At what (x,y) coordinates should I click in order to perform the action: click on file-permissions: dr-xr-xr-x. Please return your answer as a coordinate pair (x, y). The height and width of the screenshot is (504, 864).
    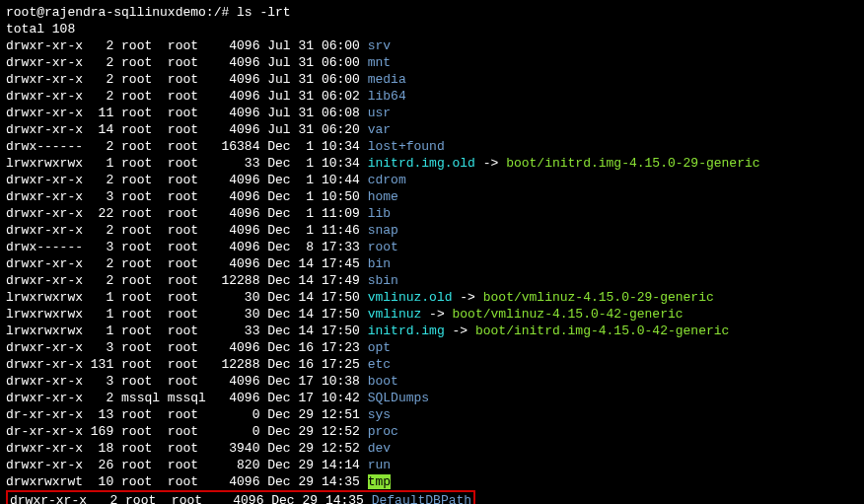
    Looking at the image, I should click on (44, 414).